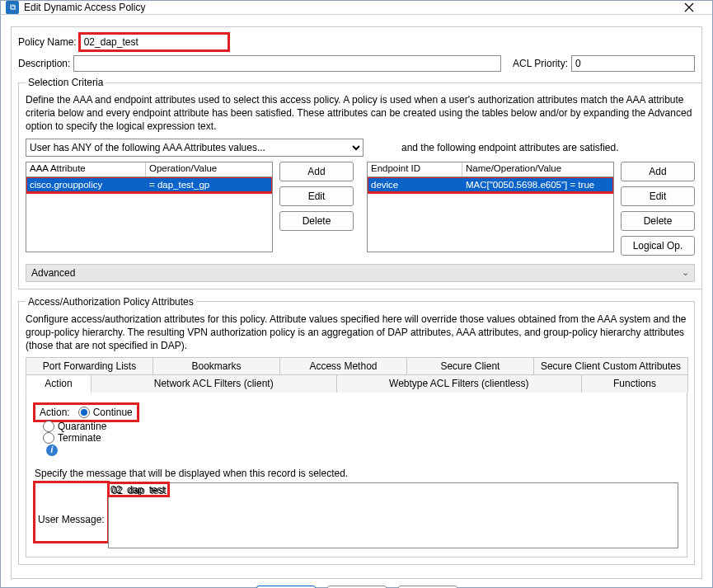 This screenshot has width=713, height=588. What do you see at coordinates (490, 207) in the screenshot?
I see `endpoint-attribute-table: Endpoint ID Name/Operation/Value device …` at bounding box center [490, 207].